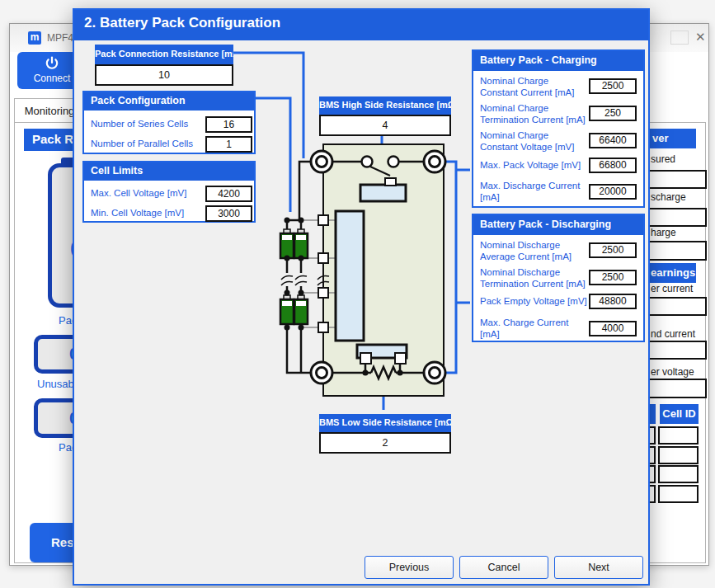 This screenshot has width=715, height=588. Describe the element at coordinates (164, 54) in the screenshot. I see `pack-connection-resistance-header: Pack Connection Resistance [mΩ]` at that location.